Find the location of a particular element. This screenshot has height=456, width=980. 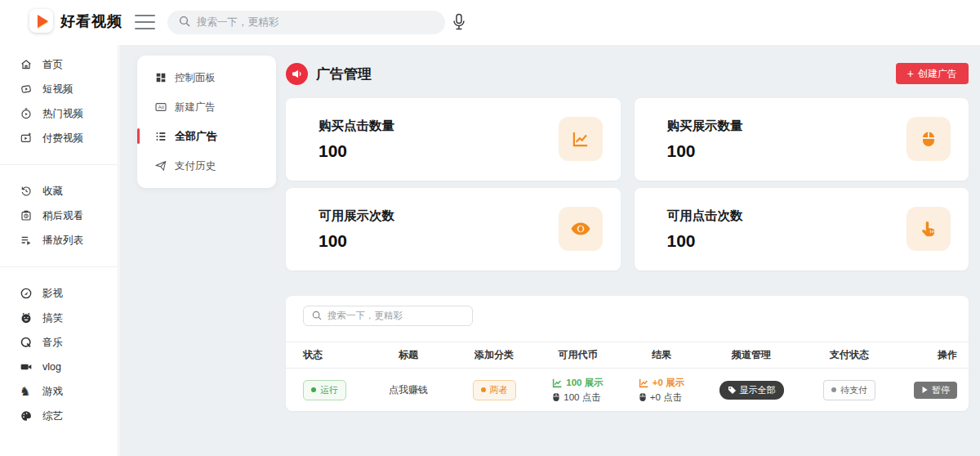

mini-chart-icon is located at coordinates (557, 382).